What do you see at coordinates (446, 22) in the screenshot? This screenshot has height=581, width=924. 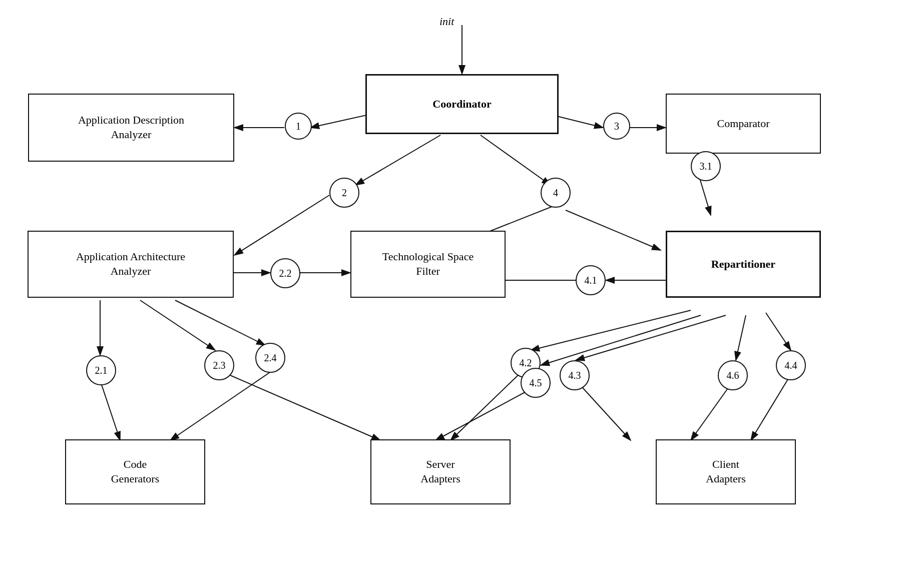 I see `init-label: init` at bounding box center [446, 22].